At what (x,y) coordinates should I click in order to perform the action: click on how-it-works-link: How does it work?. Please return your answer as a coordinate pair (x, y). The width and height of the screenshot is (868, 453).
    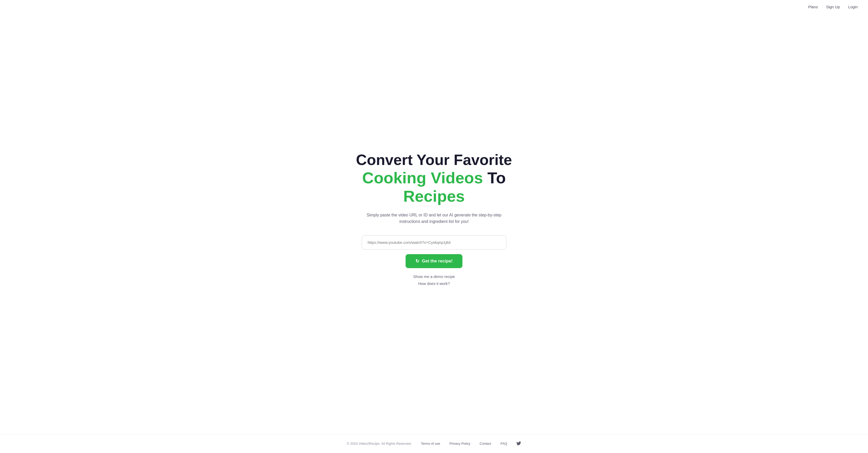
    Looking at the image, I should click on (434, 283).